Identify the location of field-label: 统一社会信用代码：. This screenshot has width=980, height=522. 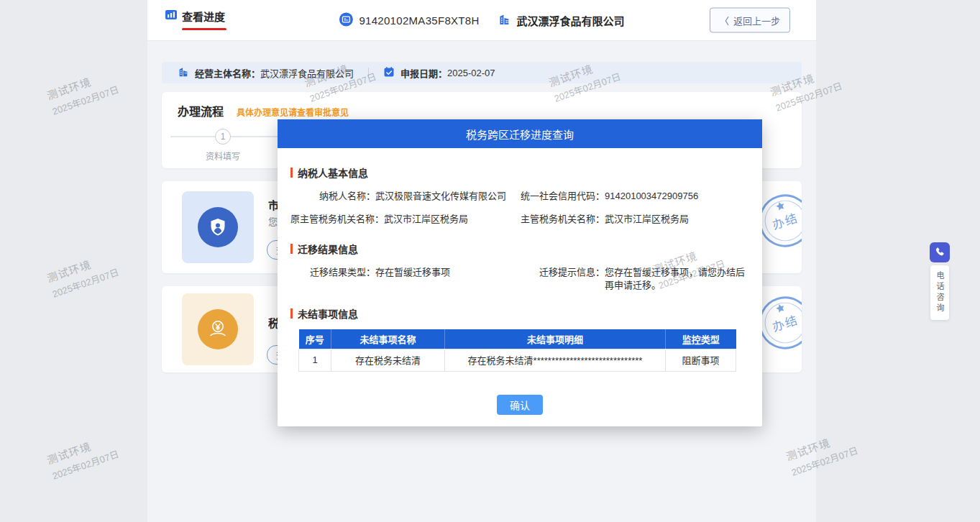
(562, 196).